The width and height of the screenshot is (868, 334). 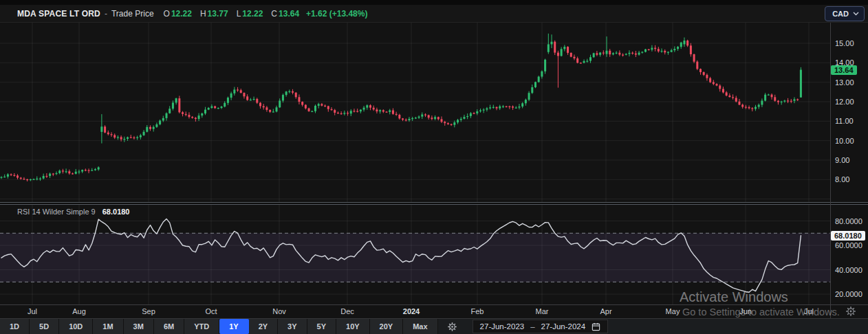 I want to click on activate-windows-subtext: Go to Settings to activate Windows., so click(x=761, y=312).